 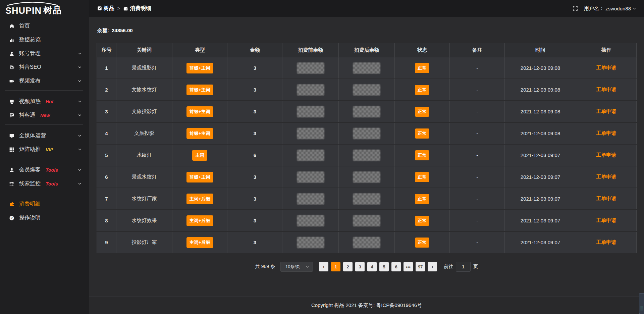 What do you see at coordinates (641, 304) in the screenshot?
I see `floating-widget` at bounding box center [641, 304].